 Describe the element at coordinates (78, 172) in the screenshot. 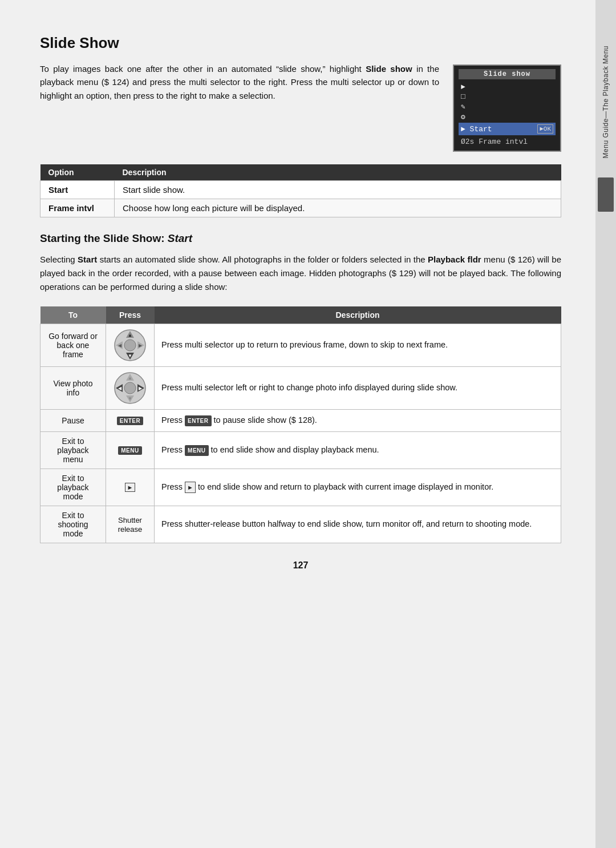

I see `options-header-option: Option` at that location.